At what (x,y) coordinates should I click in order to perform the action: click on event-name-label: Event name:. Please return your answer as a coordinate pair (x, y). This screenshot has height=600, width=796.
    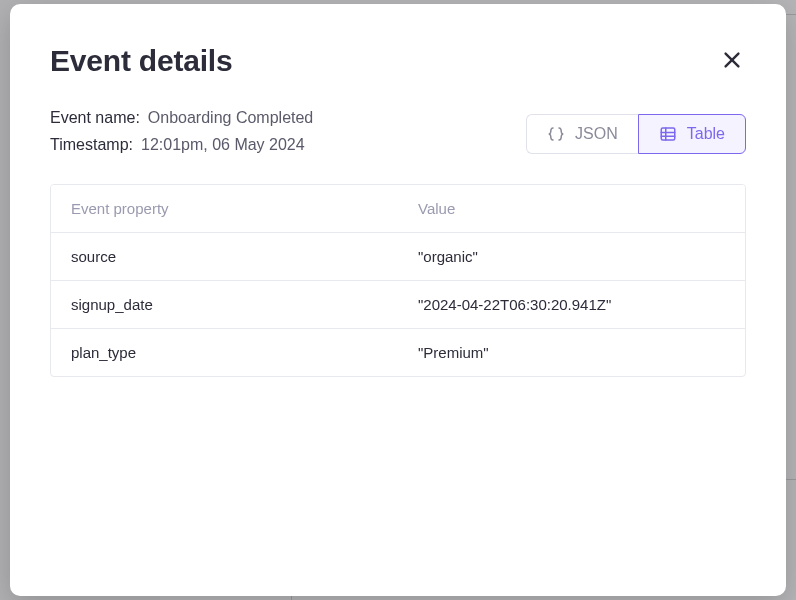
    Looking at the image, I should click on (95, 118).